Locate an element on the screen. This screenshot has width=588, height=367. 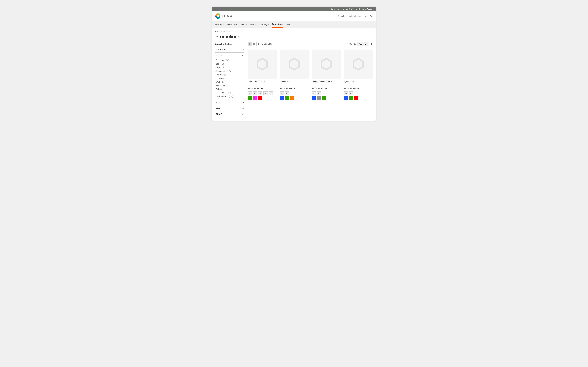
filter-section-title: CATEGORY is located at coordinates (230, 50).